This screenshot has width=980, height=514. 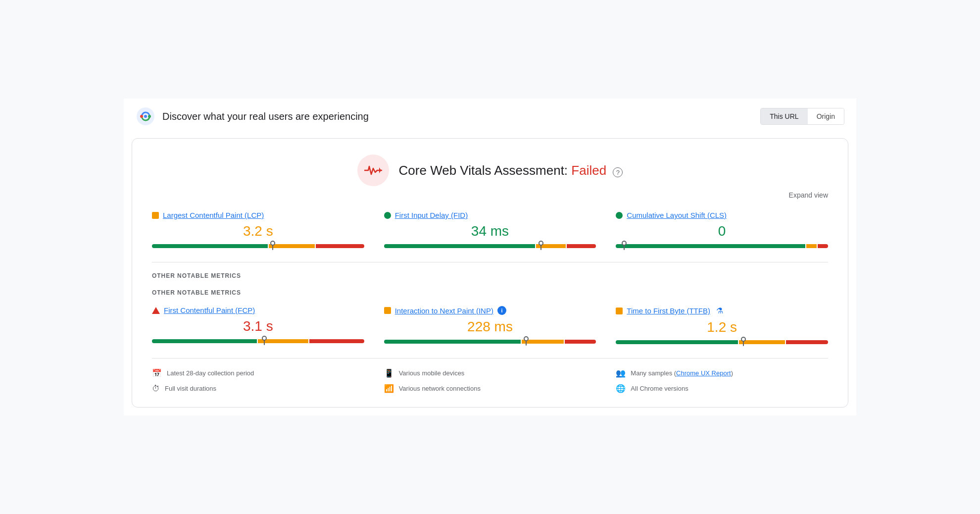 I want to click on core-metrics-grid: Largest Contentful Paint (LCP)3.2 sFirst…, so click(x=490, y=230).